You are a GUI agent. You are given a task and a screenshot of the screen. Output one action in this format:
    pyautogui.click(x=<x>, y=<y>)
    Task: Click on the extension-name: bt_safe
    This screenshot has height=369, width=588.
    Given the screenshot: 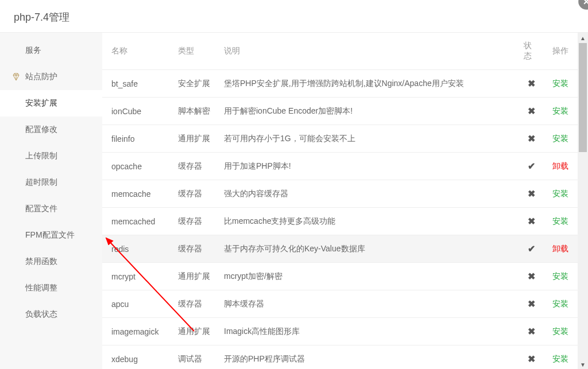 What is the action you would take?
    pyautogui.click(x=137, y=84)
    